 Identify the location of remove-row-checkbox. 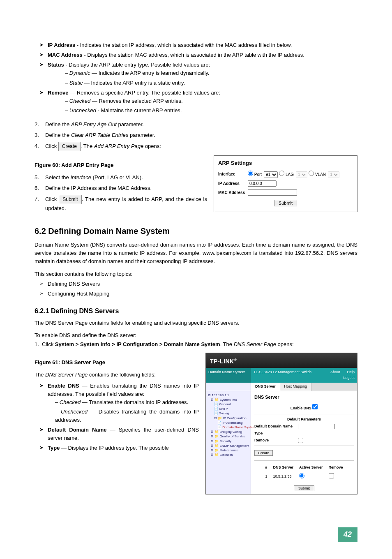
(331, 476).